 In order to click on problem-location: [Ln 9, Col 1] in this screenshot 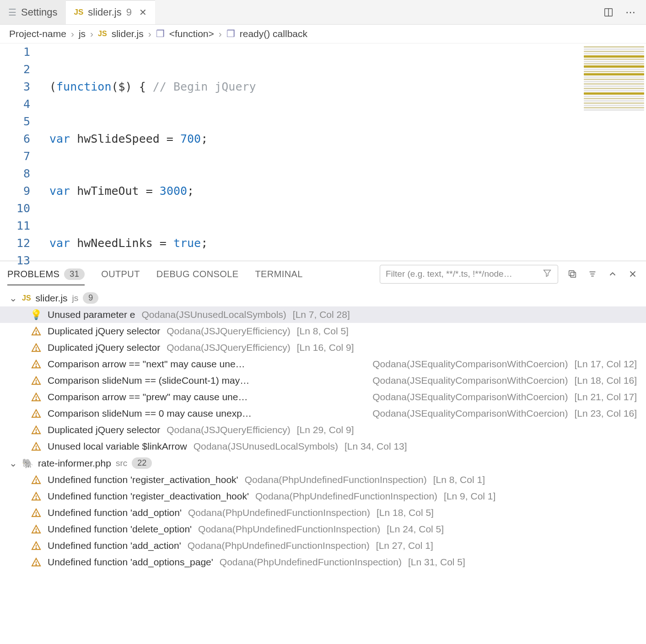, I will do `click(469, 496)`.